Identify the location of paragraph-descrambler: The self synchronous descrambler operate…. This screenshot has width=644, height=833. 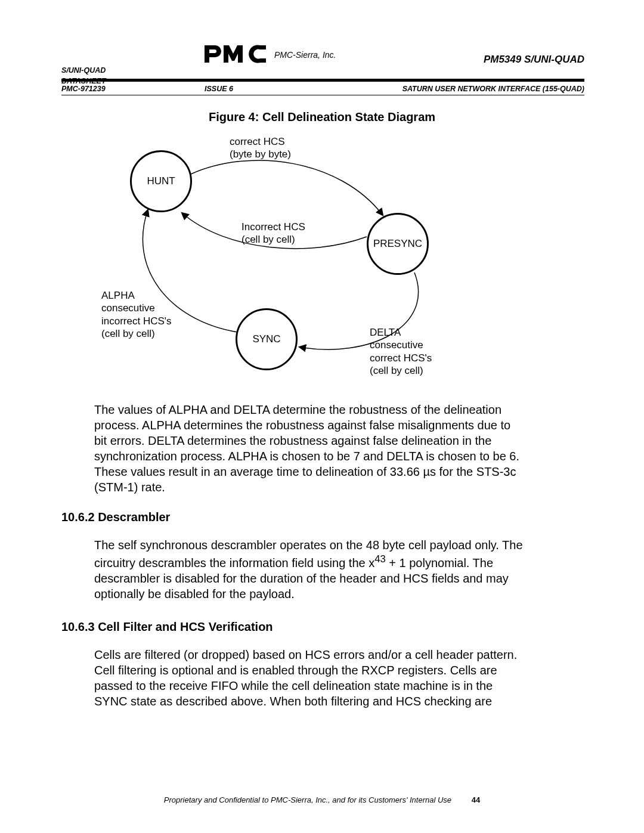
(309, 569).